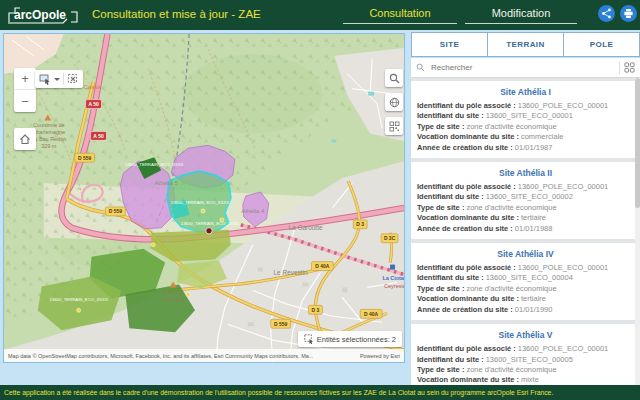 The width and height of the screenshot is (640, 400). I want to click on powered-by-esri: Powered by Esri, so click(380, 356).